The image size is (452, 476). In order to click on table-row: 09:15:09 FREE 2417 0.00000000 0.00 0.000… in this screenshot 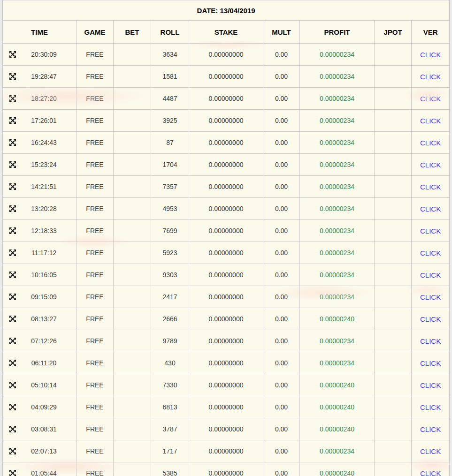, I will do `click(226, 297)`.